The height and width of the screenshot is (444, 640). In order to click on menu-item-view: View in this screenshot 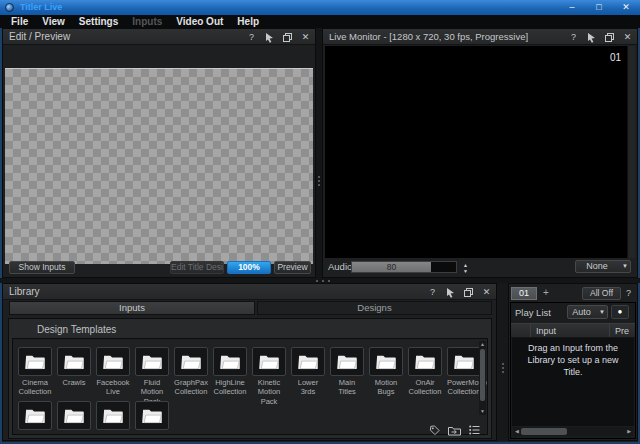, I will do `click(54, 22)`.